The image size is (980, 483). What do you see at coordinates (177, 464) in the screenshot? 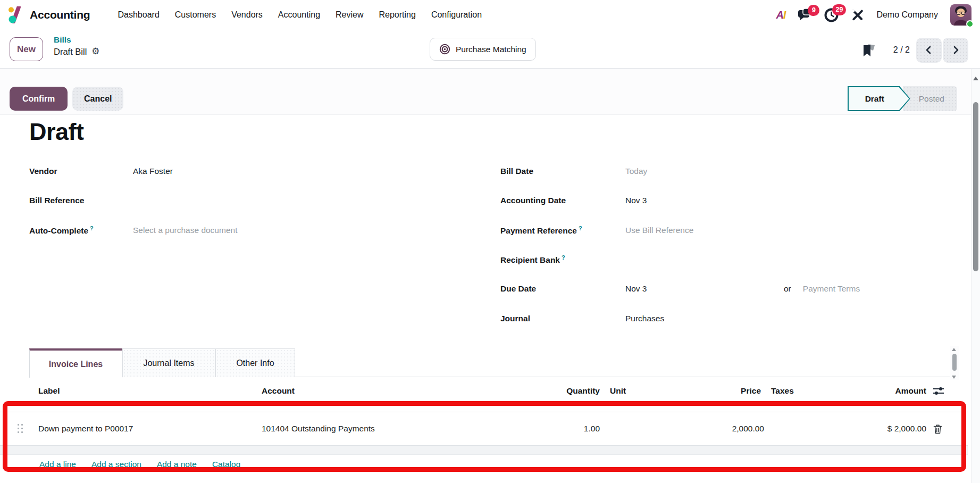
I see `add-a-note-link: Add a note` at bounding box center [177, 464].